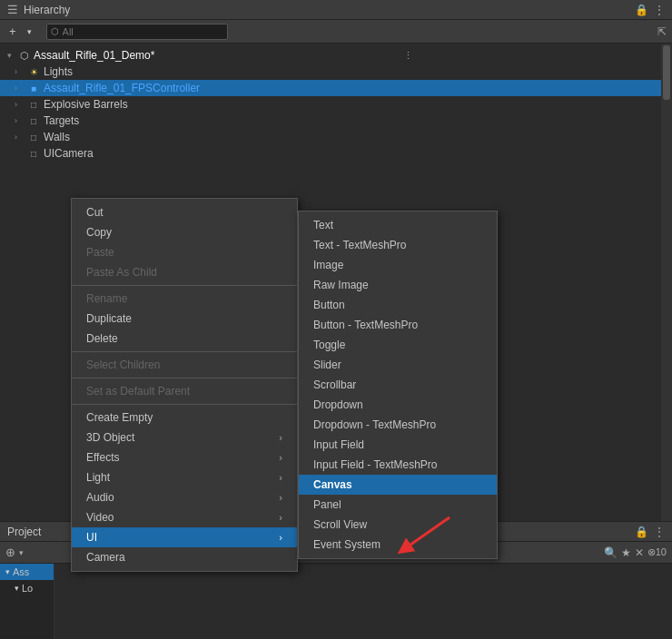 The image size is (672, 639). I want to click on menu-canvas: Canvas, so click(398, 485).